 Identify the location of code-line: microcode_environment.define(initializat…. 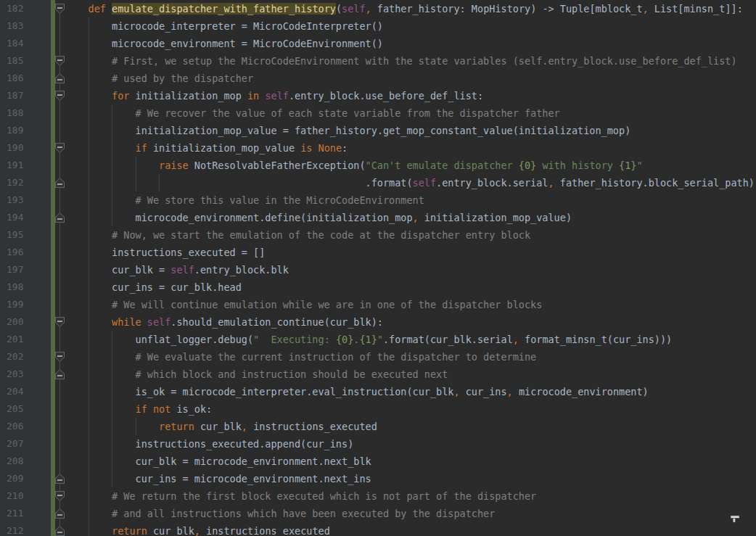
(411, 218).